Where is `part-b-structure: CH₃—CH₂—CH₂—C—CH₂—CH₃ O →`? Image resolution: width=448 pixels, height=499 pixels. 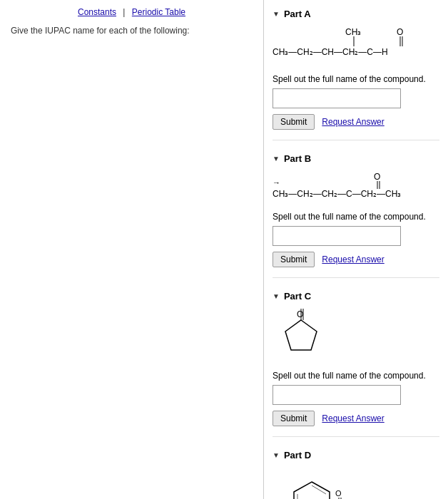 part-b-structure: CH₃—CH₂—CH₂—C—CH₂—CH₃ O → is located at coordinates (356, 188).